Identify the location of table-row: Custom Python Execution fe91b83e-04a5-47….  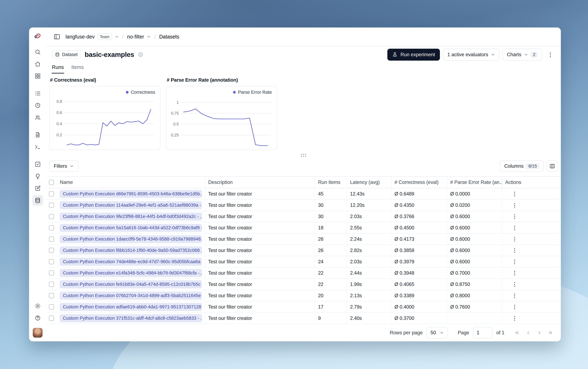
(304, 285).